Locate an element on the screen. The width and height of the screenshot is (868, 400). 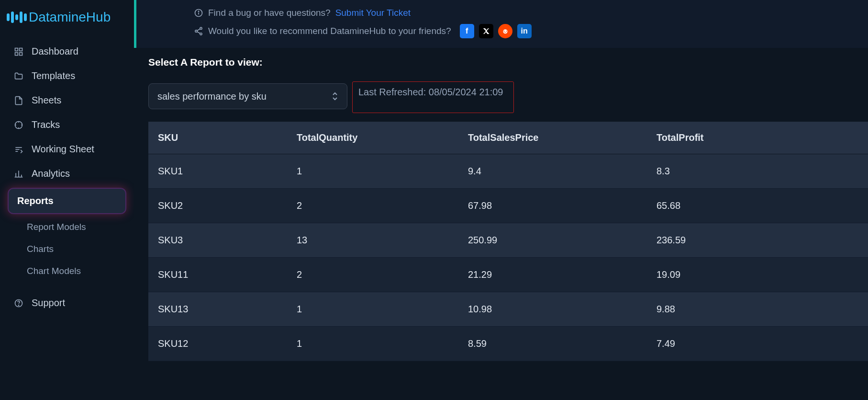
table-cell: 13 is located at coordinates (373, 240).